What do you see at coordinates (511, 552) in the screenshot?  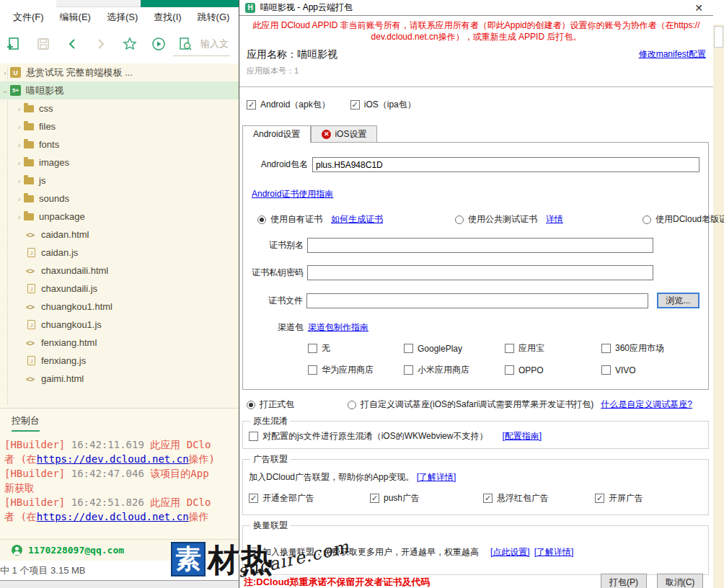 I see `exchange-setup-link: [点此设置]` at bounding box center [511, 552].